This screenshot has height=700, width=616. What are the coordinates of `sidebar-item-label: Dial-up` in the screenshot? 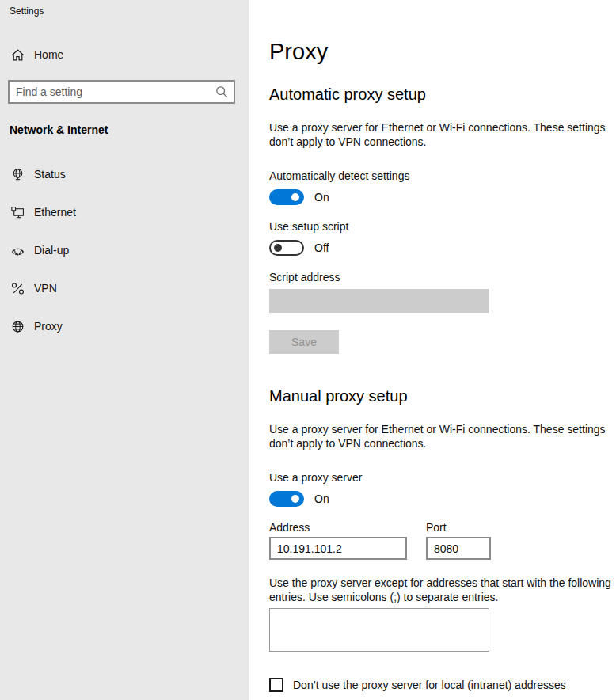 It's located at (51, 250).